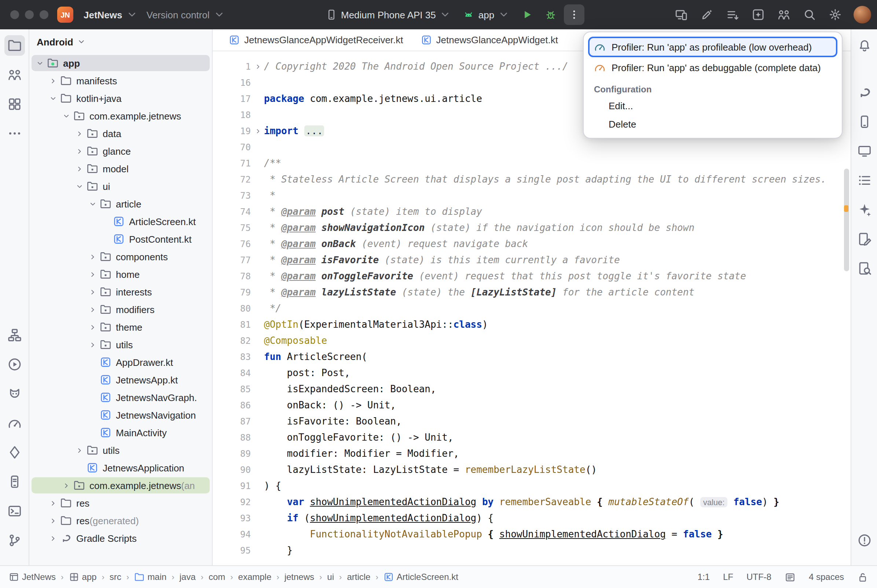  What do you see at coordinates (14, 452) in the screenshot?
I see `app-quality-insights-tool-button` at bounding box center [14, 452].